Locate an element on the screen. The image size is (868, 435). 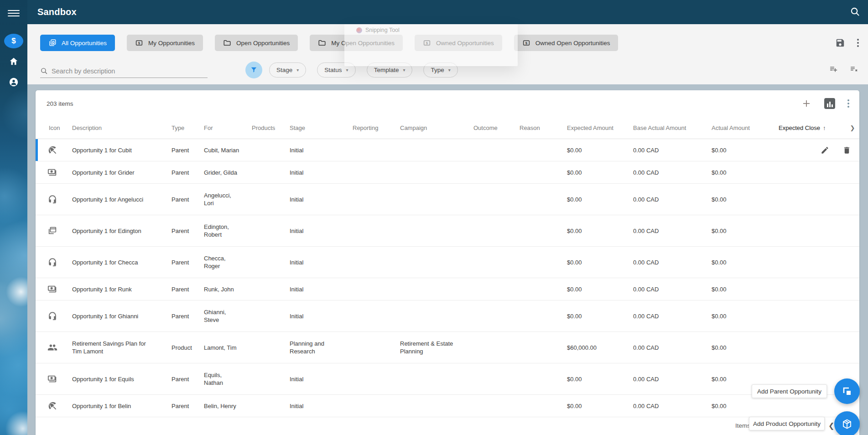
cell-for: Equils, Nathan is located at coordinates (228, 379).